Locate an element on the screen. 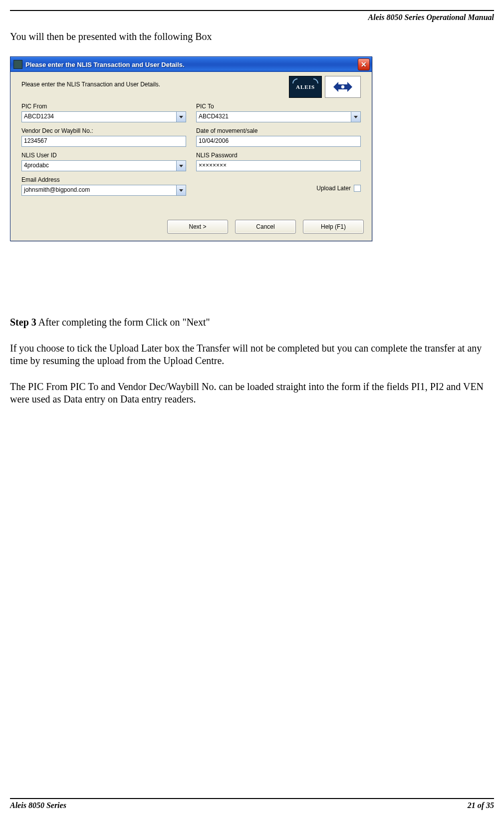 This screenshot has height=819, width=504. label-move-date: Date of movement/sale is located at coordinates (278, 131).